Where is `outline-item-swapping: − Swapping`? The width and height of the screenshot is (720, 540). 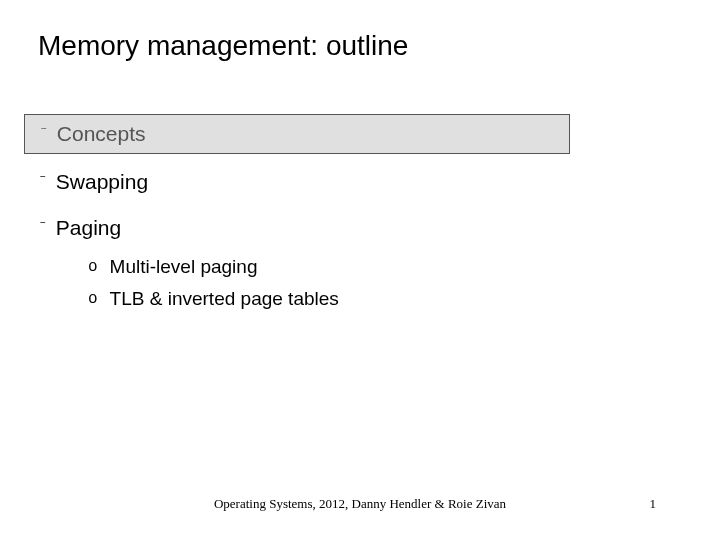 outline-item-swapping: − Swapping is located at coordinates (372, 182).